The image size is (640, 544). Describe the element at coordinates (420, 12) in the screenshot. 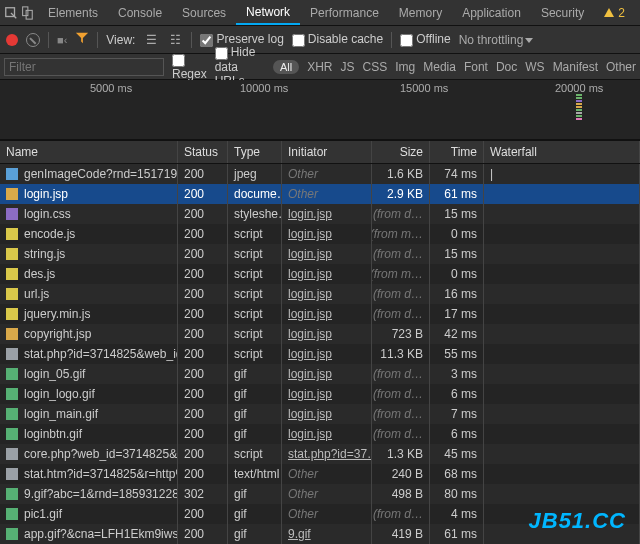

I see `tab-memory: Memory` at that location.